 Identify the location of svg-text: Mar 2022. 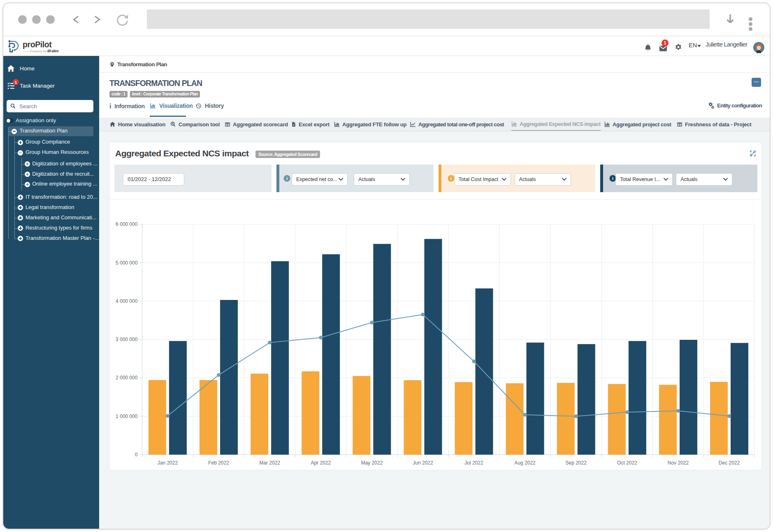
(270, 463).